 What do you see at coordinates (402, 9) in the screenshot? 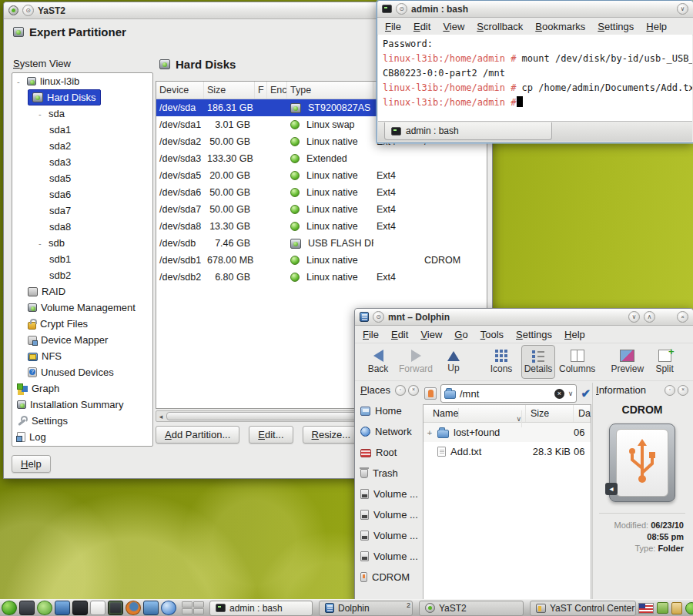
I see `window-menu-icon: ⊙` at bounding box center [402, 9].